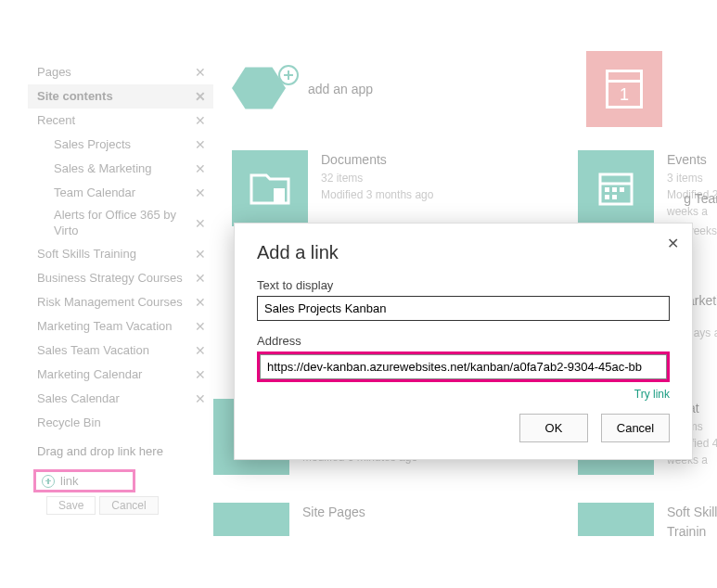 The width and height of the screenshot is (717, 588). Describe the element at coordinates (464, 286) in the screenshot. I see `text-to-display-label: Text to display` at that location.